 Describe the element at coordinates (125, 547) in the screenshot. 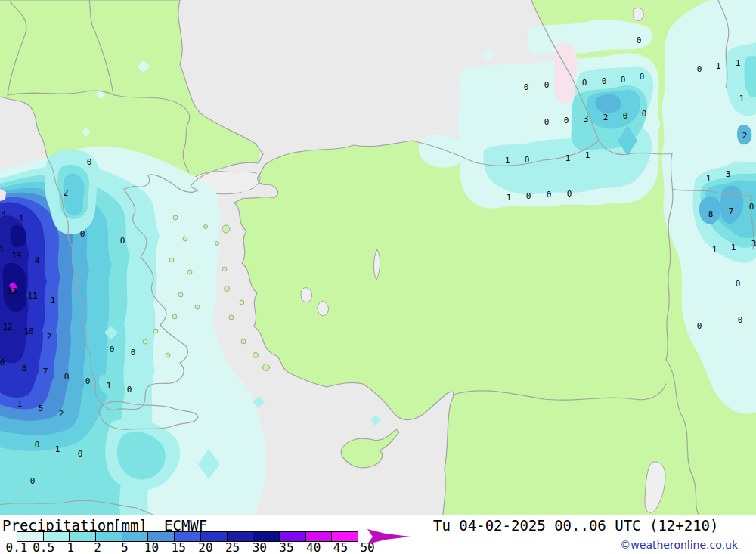

I see `legend-tick: 5` at that location.